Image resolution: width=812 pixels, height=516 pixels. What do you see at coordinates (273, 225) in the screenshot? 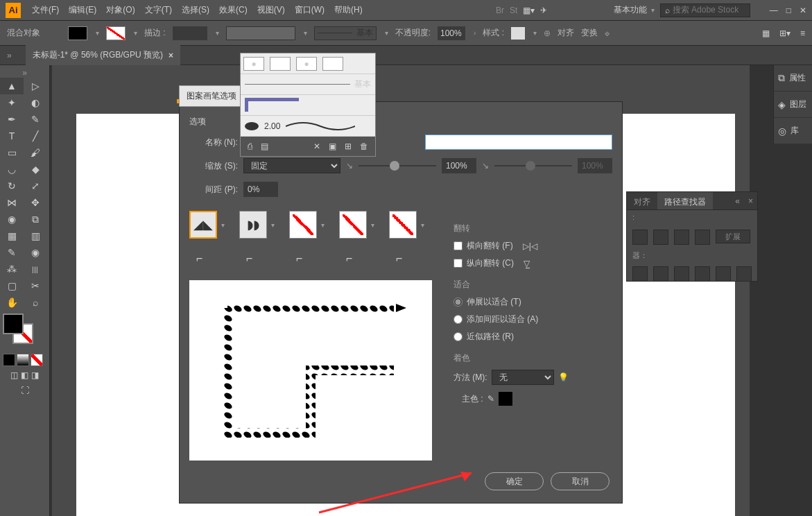
I see `tile-outer-menu: ▾` at bounding box center [273, 225].